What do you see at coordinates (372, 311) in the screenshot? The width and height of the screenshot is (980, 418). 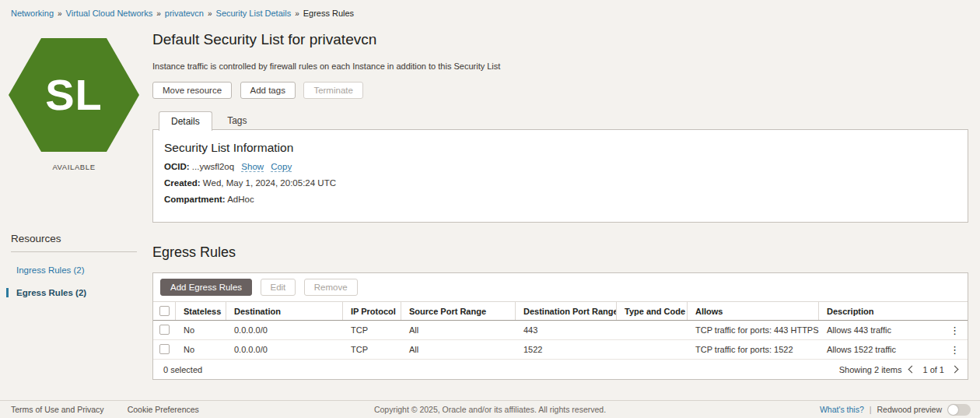 I see `column-header-ip-protocol: IP Protocol` at bounding box center [372, 311].